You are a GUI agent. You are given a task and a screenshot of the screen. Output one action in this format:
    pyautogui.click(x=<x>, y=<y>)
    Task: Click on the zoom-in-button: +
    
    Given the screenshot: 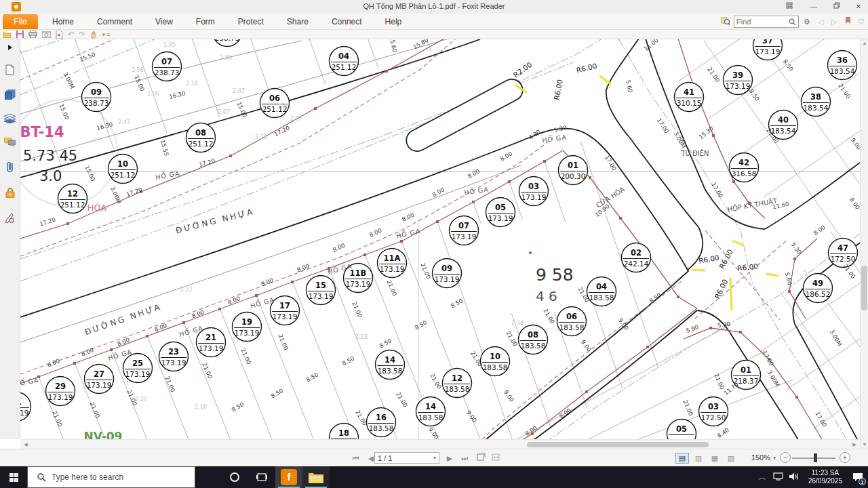 What is the action you would take?
    pyautogui.click(x=845, y=458)
    